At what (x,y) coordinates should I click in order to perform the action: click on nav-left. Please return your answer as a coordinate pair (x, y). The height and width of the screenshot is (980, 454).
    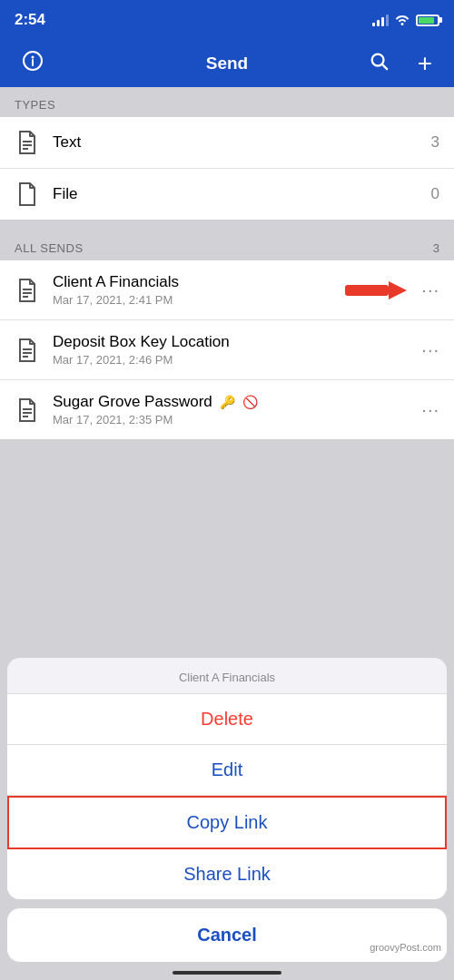
    Looking at the image, I should click on (33, 64).